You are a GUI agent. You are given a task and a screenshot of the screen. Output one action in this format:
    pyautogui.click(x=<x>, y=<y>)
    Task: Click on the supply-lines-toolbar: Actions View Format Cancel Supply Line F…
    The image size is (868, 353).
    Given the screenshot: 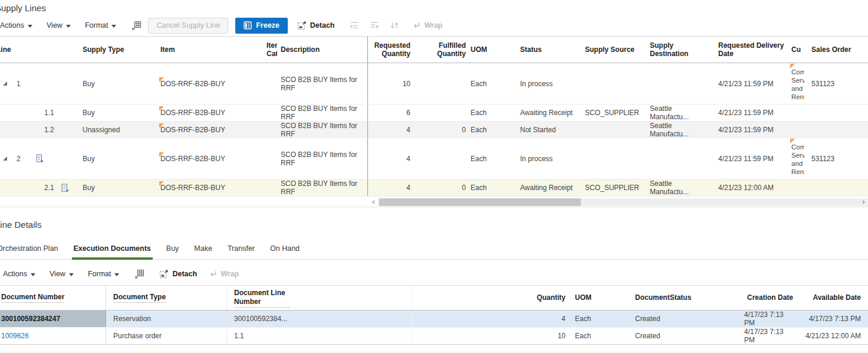 What is the action you would take?
    pyautogui.click(x=434, y=25)
    